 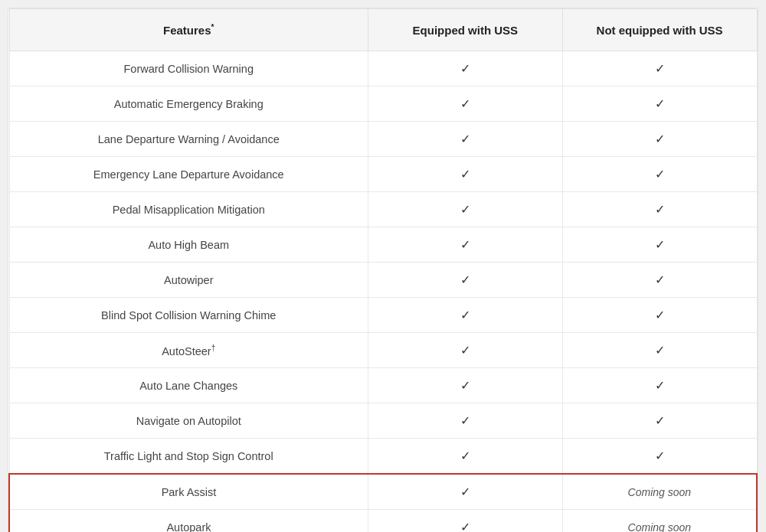 What do you see at coordinates (383, 491) in the screenshot?
I see `table-row: Park Assist✓Coming soon` at bounding box center [383, 491].